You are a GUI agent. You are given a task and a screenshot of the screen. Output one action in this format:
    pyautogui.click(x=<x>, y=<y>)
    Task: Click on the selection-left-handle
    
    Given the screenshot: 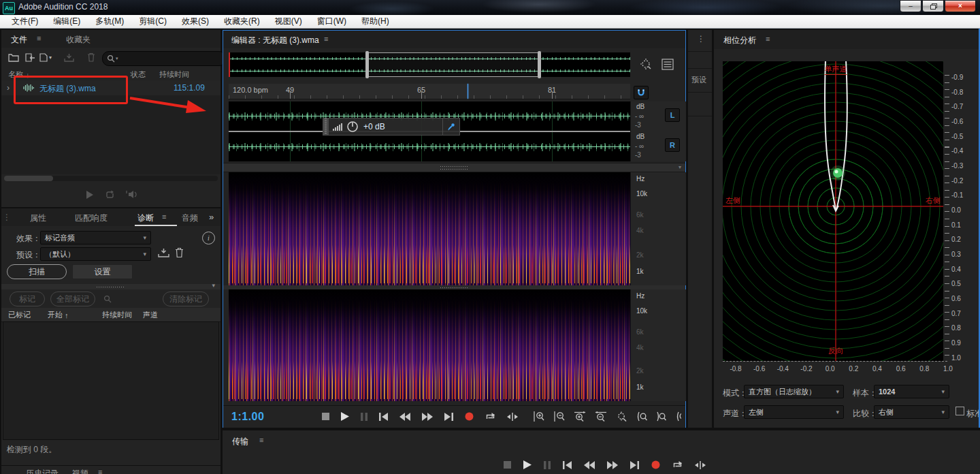 What is the action you would take?
    pyautogui.click(x=368, y=65)
    